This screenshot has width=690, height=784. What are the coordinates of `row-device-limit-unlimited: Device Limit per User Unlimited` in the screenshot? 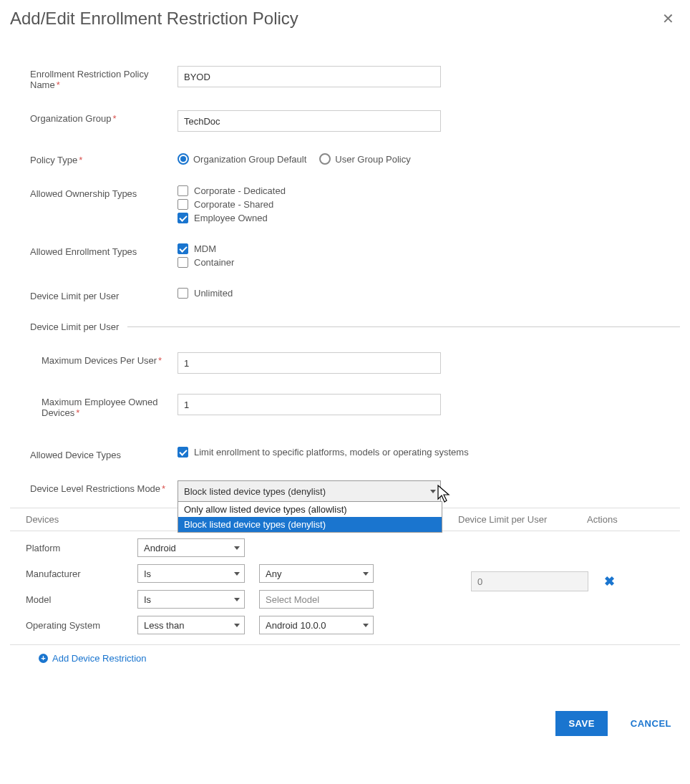 It's located at (345, 295).